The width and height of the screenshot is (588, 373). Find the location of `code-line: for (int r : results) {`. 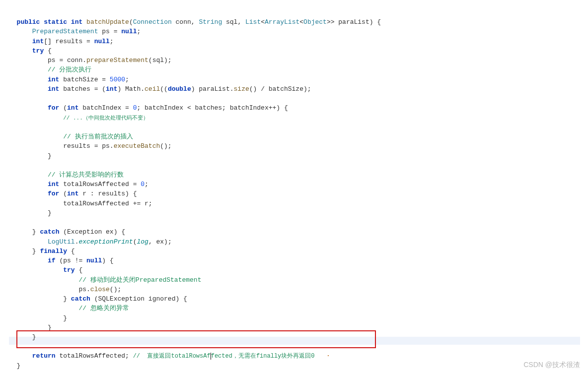

code-line: for (int r : results) { is located at coordinates (73, 193).